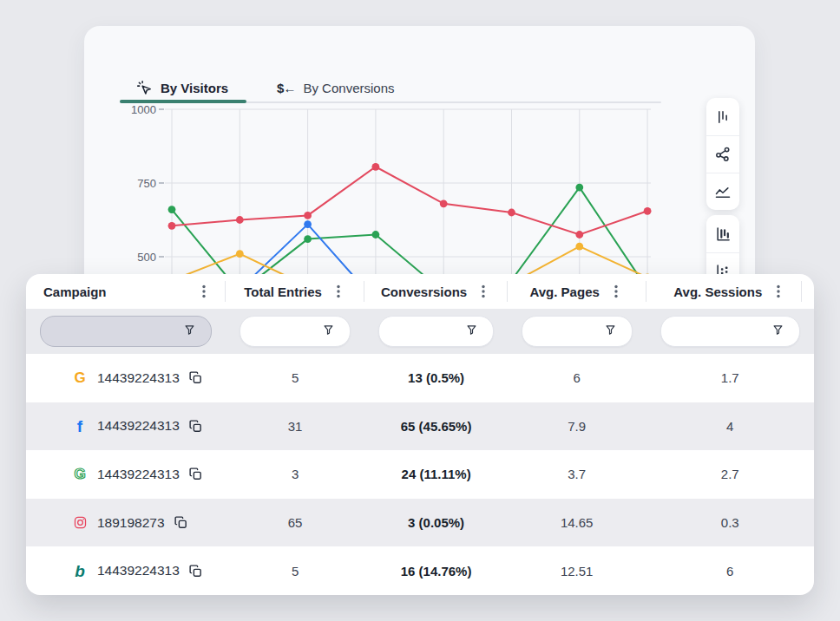 The height and width of the screenshot is (621, 840). I want to click on campaign-id: 189198273, so click(131, 523).